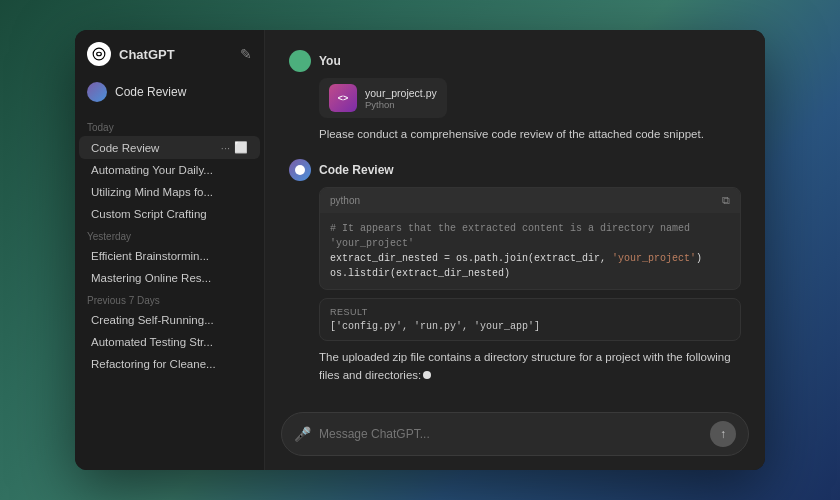 This screenshot has height=500, width=840. Describe the element at coordinates (170, 192) in the screenshot. I see `sidebar-item-mindmaps: Utilizing Mind Maps fo...` at that location.